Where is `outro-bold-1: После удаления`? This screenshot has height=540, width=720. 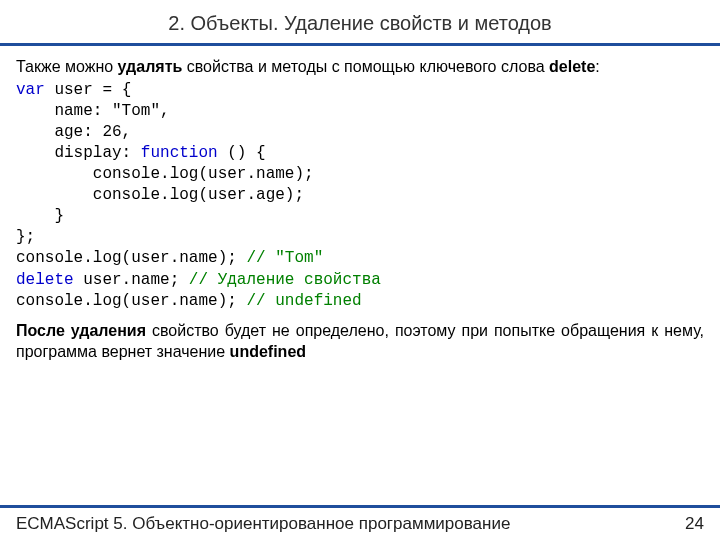 outro-bold-1: После удаления is located at coordinates (81, 330).